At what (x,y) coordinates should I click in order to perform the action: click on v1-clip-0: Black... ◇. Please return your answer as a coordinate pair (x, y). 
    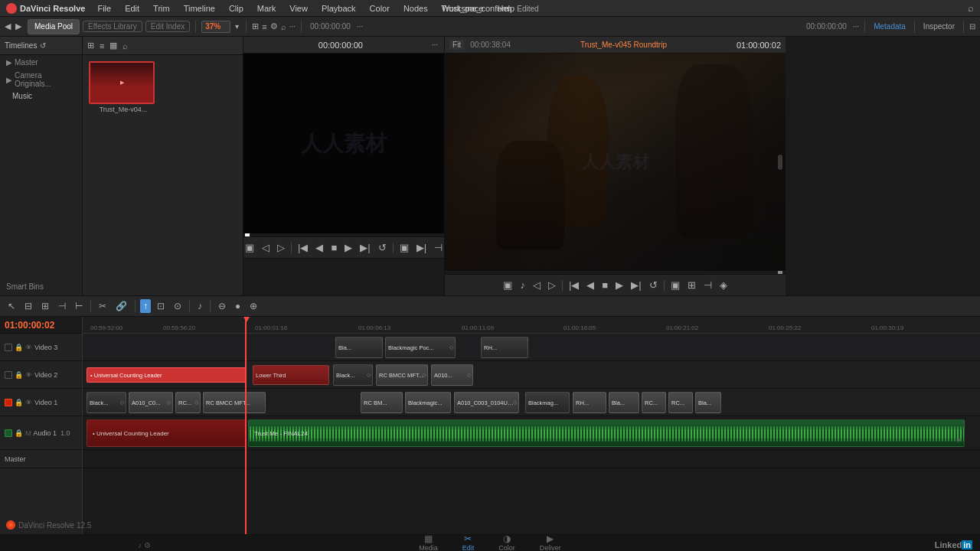
    Looking at the image, I should click on (106, 403).